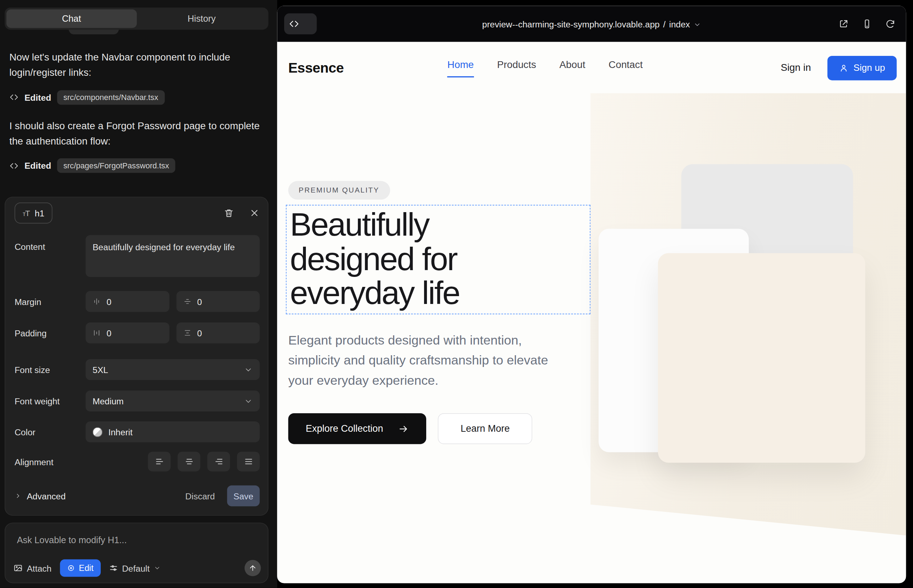 This screenshot has width=913, height=588. Describe the element at coordinates (440, 259) in the screenshot. I see `hero-heading: Beautifully designed for everyday life` at that location.